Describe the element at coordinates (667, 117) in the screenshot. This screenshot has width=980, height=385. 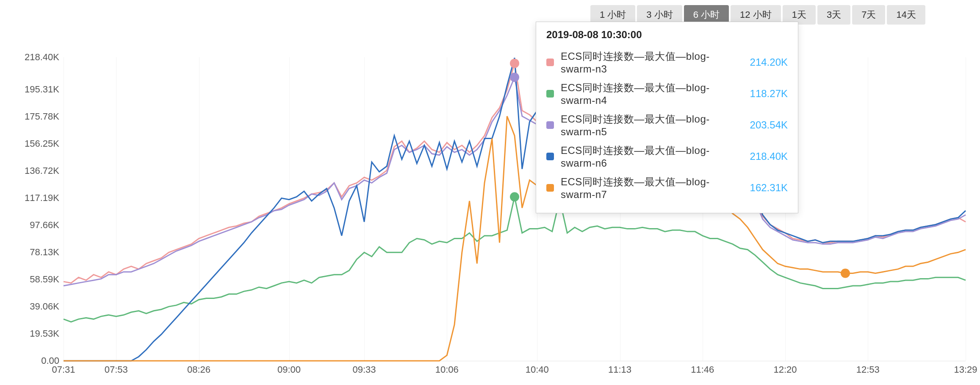
I see `chart-tooltip: 2019-08-08 10:30:00 ECS同时连接数—最大值—blog-sw…` at that location.